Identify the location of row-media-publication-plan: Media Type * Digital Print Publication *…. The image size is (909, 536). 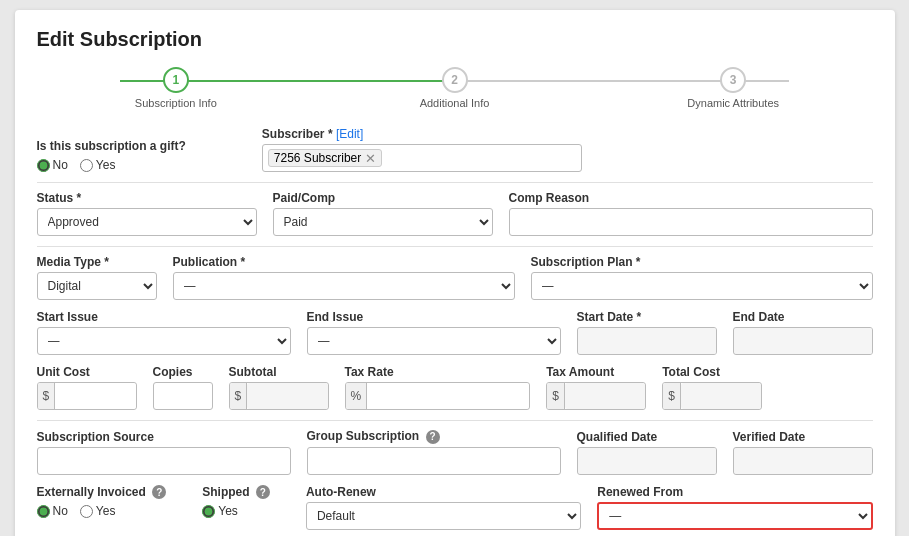
(455, 278).